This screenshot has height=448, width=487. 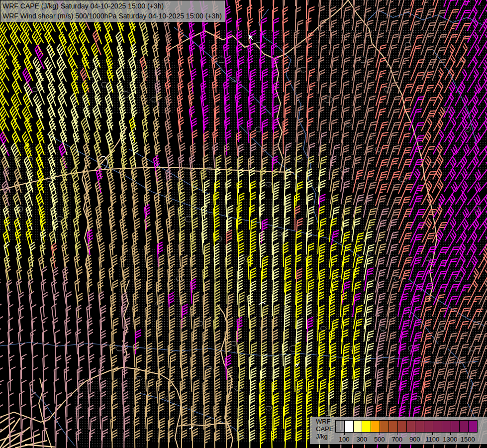 What do you see at coordinates (252, 39) in the screenshot?
I see `mouse-cursor` at bounding box center [252, 39].